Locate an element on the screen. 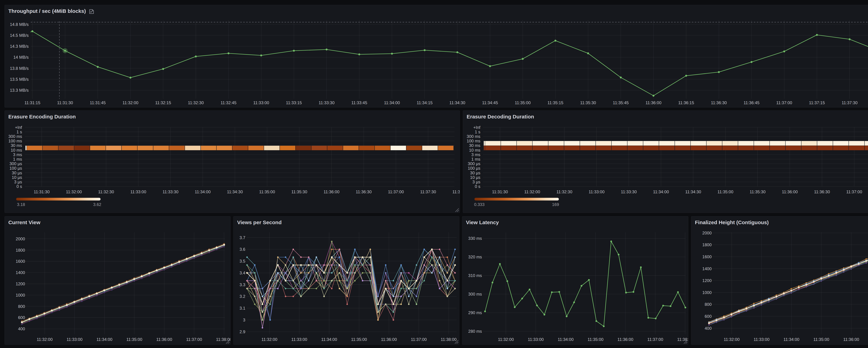 The image size is (868, 348). svg-text: 3.4 is located at coordinates (243, 273).